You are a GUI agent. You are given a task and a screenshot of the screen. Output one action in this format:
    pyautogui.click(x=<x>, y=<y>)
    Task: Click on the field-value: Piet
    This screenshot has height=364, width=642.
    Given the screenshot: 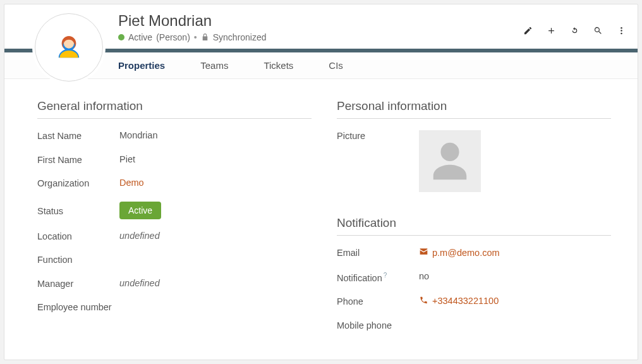 What is the action you would take?
    pyautogui.click(x=128, y=159)
    